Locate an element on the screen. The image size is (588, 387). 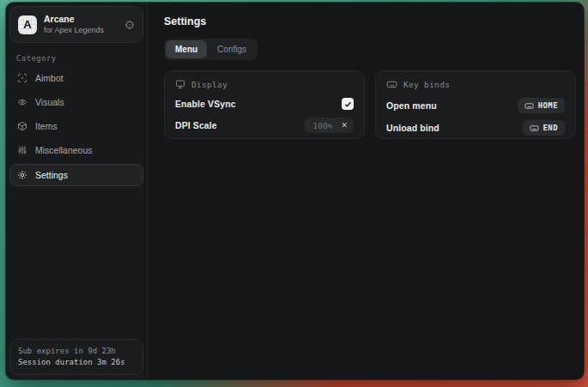
display-card-header: Display is located at coordinates (264, 84).